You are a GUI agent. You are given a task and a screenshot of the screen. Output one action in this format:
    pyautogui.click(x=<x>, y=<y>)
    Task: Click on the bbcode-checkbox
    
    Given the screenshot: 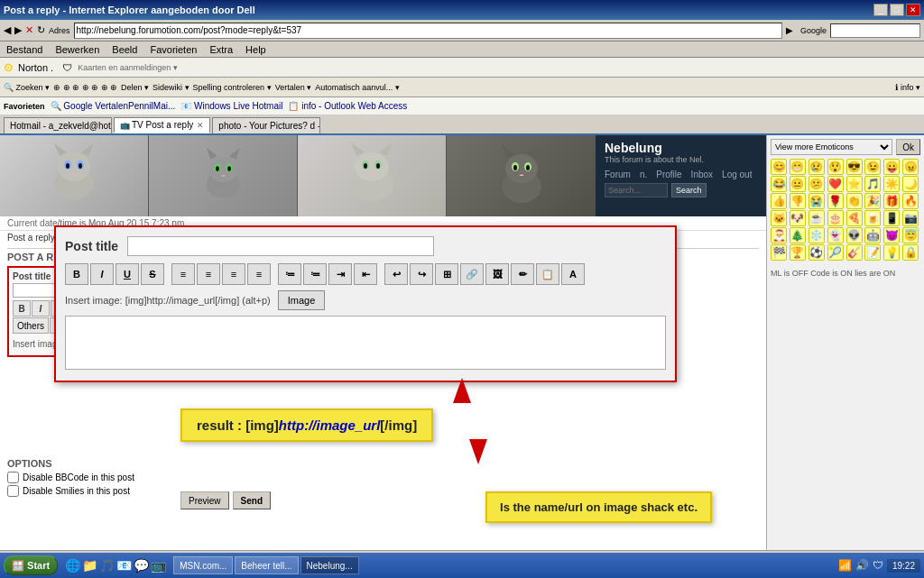 What is the action you would take?
    pyautogui.click(x=13, y=478)
    